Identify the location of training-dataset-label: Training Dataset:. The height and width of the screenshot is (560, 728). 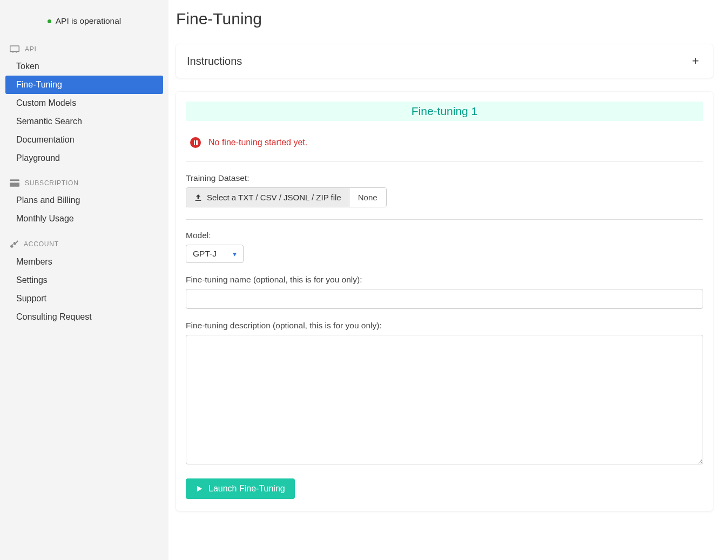
(444, 178).